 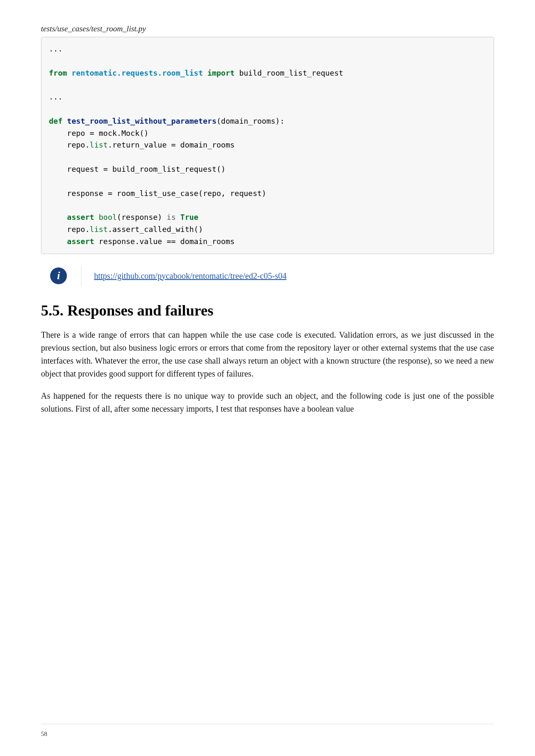 What do you see at coordinates (268, 311) in the screenshot?
I see `section-heading: 5.5. Responses and failures` at bounding box center [268, 311].